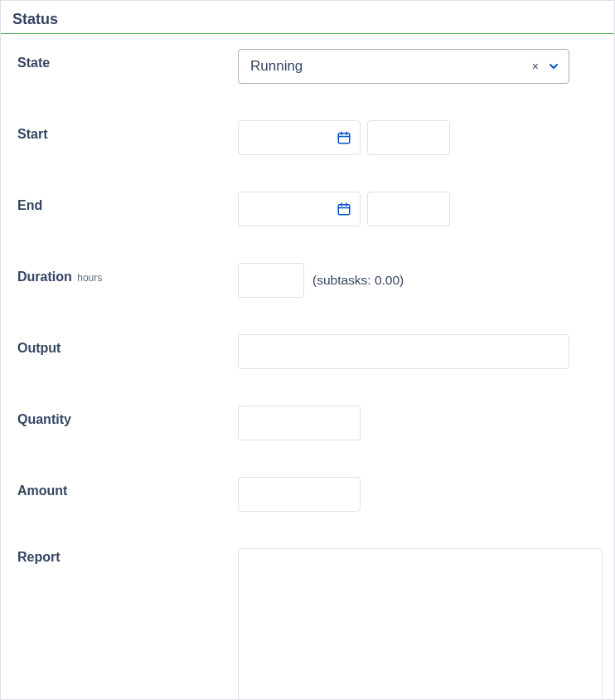 The height and width of the screenshot is (700, 615). Describe the element at coordinates (125, 488) in the screenshot. I see `amount-label: Amount` at that location.